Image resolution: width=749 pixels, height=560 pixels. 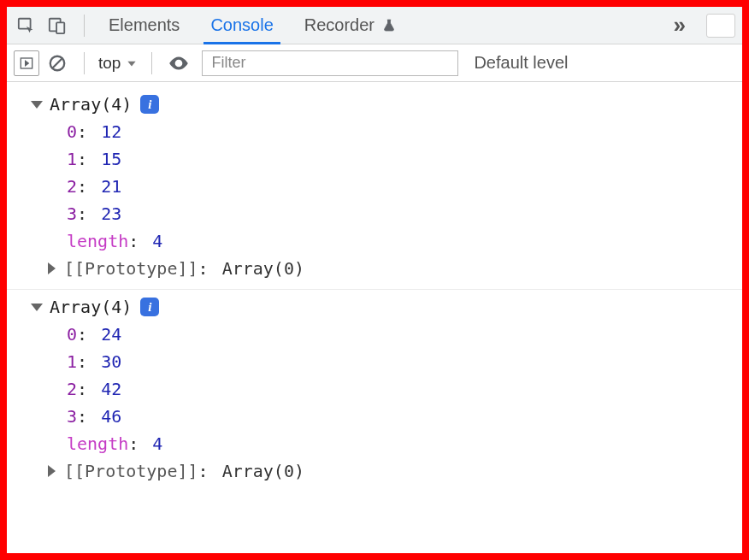 What do you see at coordinates (132, 63) in the screenshot?
I see `chevron-down-icon` at bounding box center [132, 63].